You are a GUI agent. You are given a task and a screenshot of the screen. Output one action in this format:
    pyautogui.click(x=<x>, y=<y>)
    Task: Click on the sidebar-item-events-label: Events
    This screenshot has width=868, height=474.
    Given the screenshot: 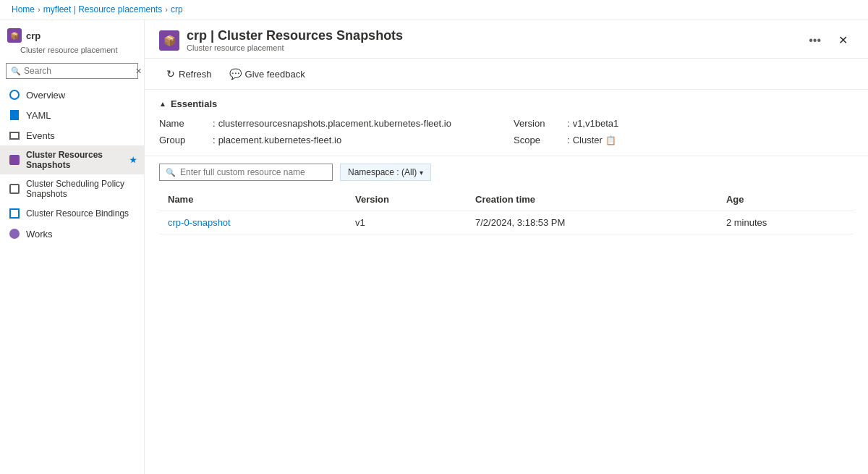 What is the action you would take?
    pyautogui.click(x=41, y=136)
    